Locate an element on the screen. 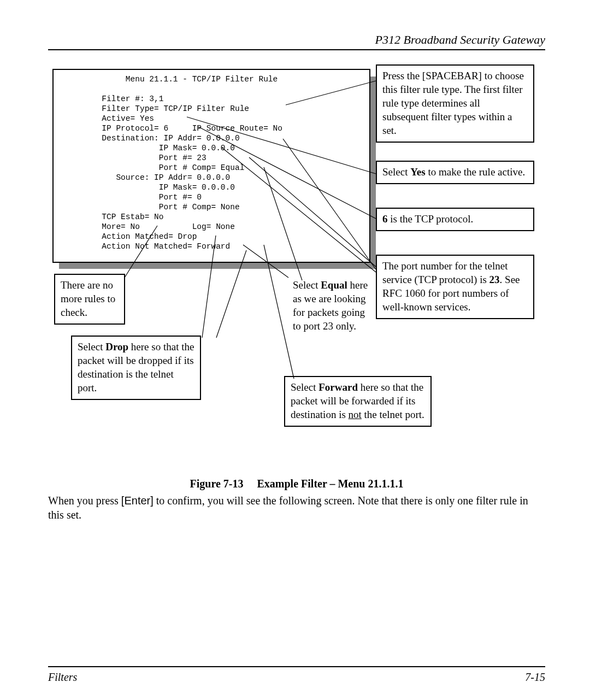 The image size is (590, 700). t: to make the rule active. is located at coordinates (475, 172).